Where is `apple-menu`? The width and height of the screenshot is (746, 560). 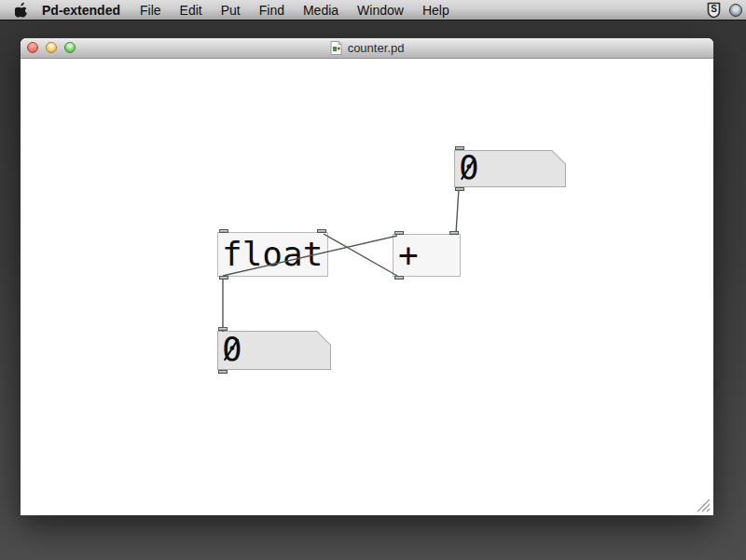 apple-menu is located at coordinates (21, 9).